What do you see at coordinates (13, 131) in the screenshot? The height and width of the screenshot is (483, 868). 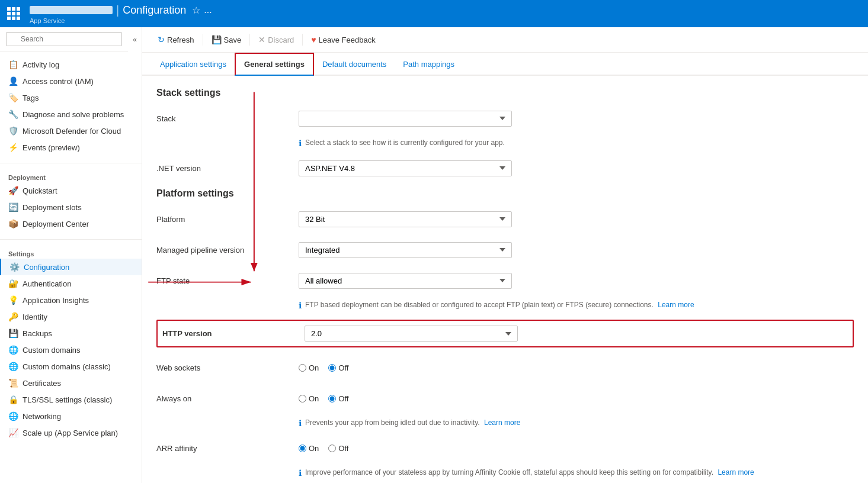 I see `defender-icon: 🛡️` at bounding box center [13, 131].